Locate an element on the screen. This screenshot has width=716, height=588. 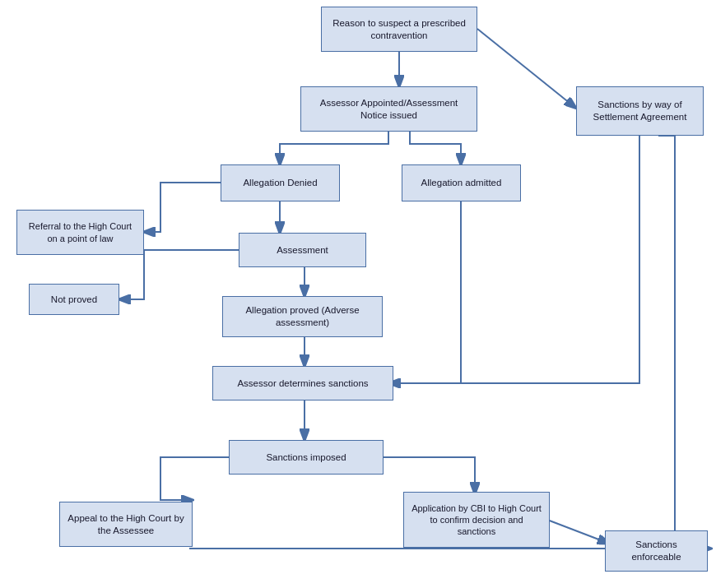
node-allegation-denied: Allegation Denied is located at coordinates (280, 183).